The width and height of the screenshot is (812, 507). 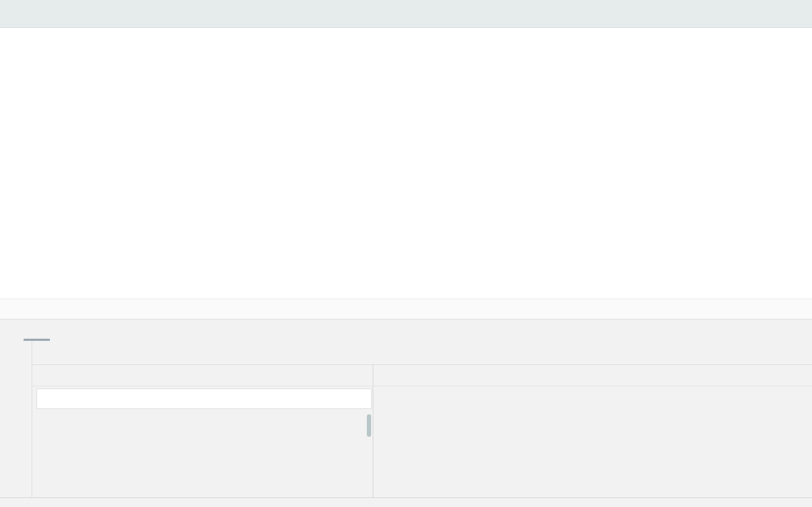 What do you see at coordinates (406, 502) in the screenshot?
I see `status-bar` at bounding box center [406, 502].